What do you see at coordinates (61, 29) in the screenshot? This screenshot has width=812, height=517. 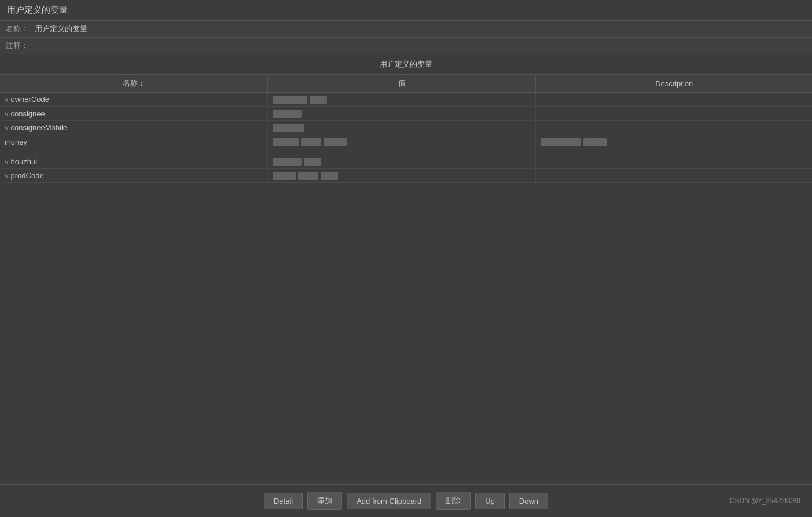 I see `name-value: 用户定义的变量` at bounding box center [61, 29].